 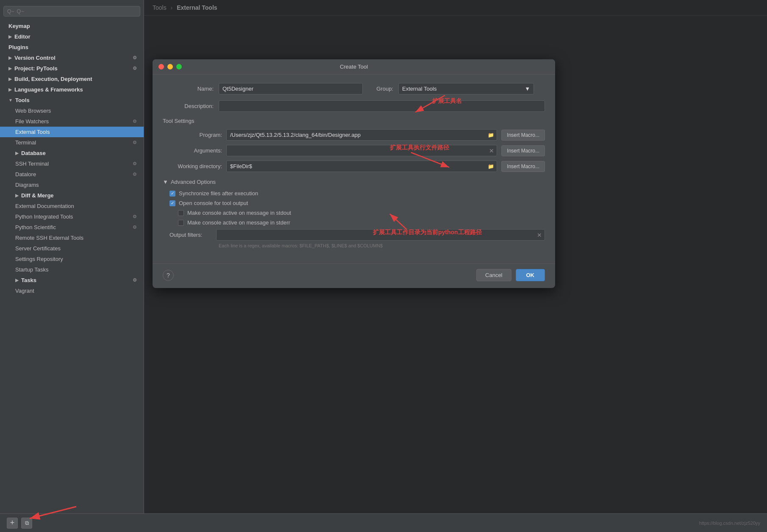 What do you see at coordinates (72, 259) in the screenshot?
I see `sidebar-item-settings-repo: Settings Repository` at bounding box center [72, 259].